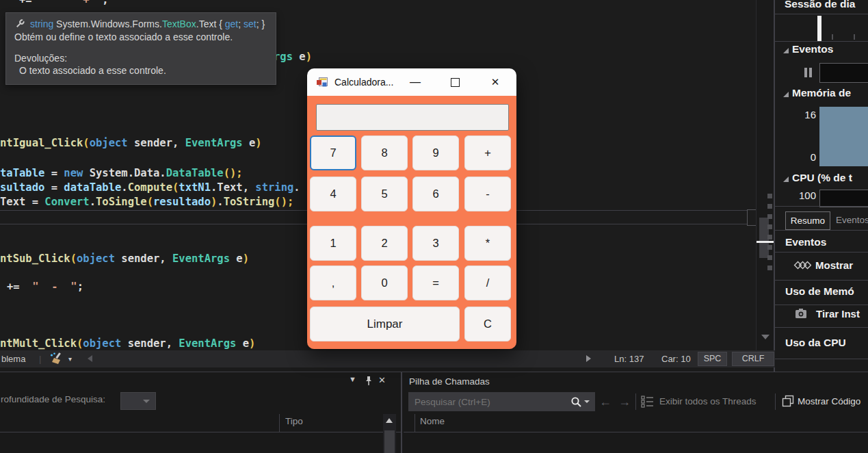 Image resolution: width=868 pixels, height=453 pixels. What do you see at coordinates (333, 244) in the screenshot?
I see `calc-button-1: 1` at bounding box center [333, 244].